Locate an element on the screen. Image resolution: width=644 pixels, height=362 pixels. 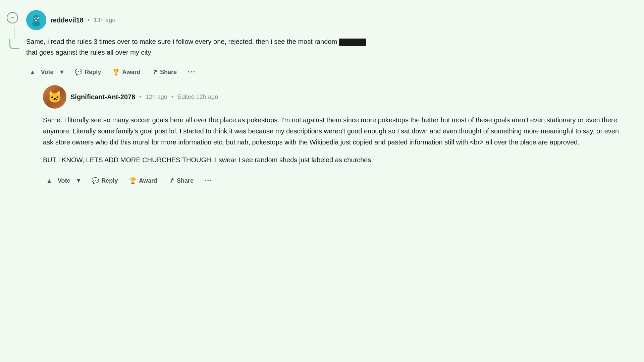
upvote-icon: ▲ is located at coordinates (33, 72).